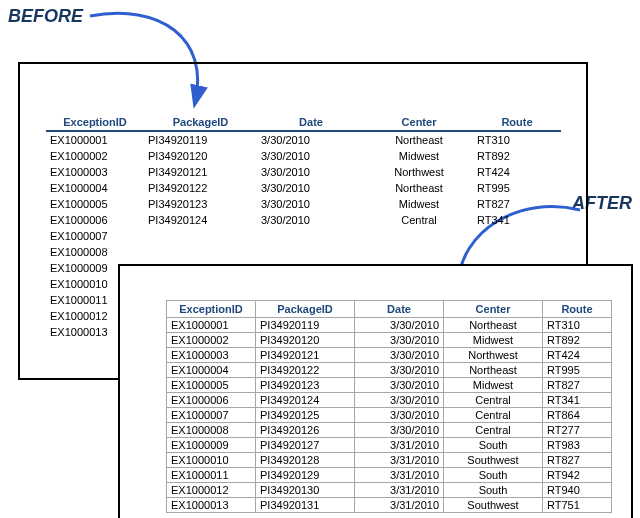  Describe the element at coordinates (200, 172) in the screenshot. I see `cell-pk: PI34920121` at that location.